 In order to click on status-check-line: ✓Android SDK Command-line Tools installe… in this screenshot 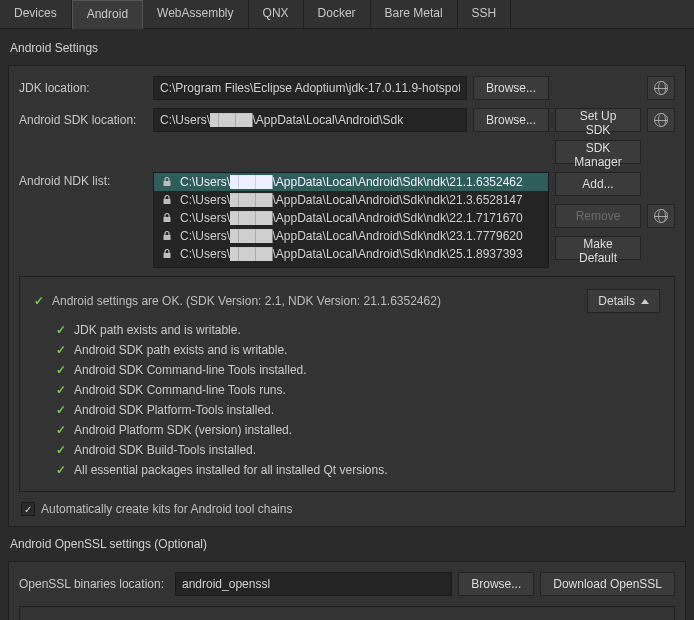, I will do `click(358, 370)`.